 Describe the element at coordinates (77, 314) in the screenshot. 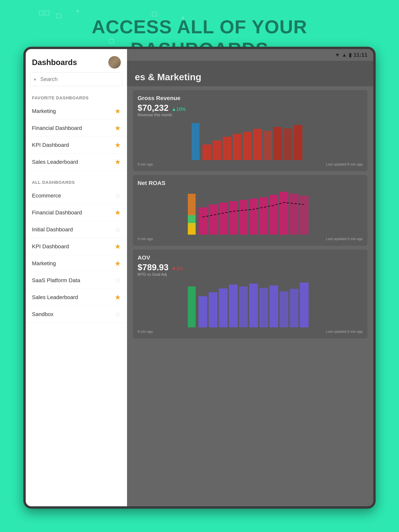

I see `all-dashboard-sandbox: Sandbox ☆` at that location.